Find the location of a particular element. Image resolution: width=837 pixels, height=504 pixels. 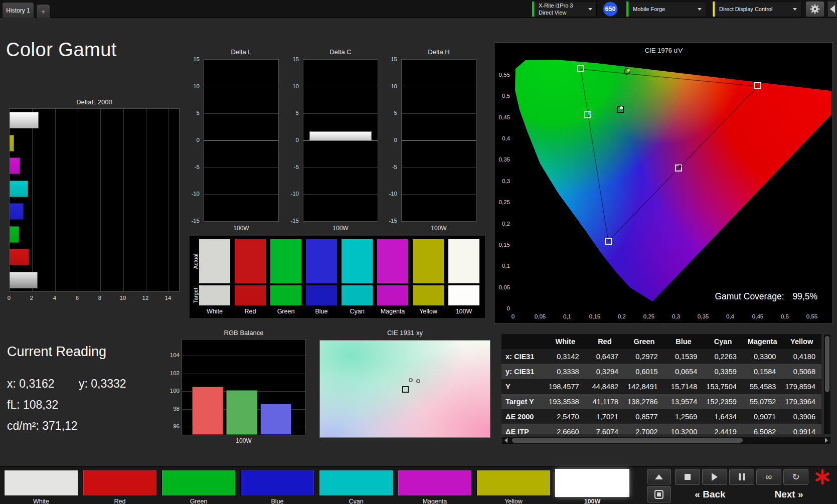

comparison-strip: ActualTargetWhiteRedGreenBlueCyanMagenta… is located at coordinates (337, 277).